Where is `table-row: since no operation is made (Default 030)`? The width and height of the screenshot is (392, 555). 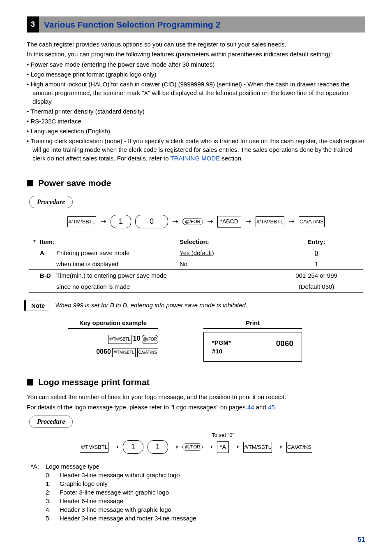 table-row: since no operation is made (Default 030) is located at coordinates (196, 287).